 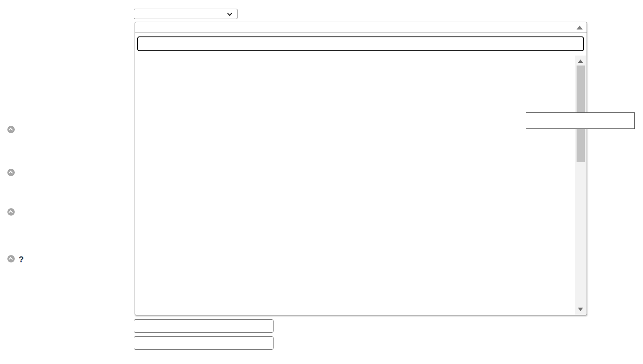 I want to click on show-data-after-input, so click(x=204, y=326).